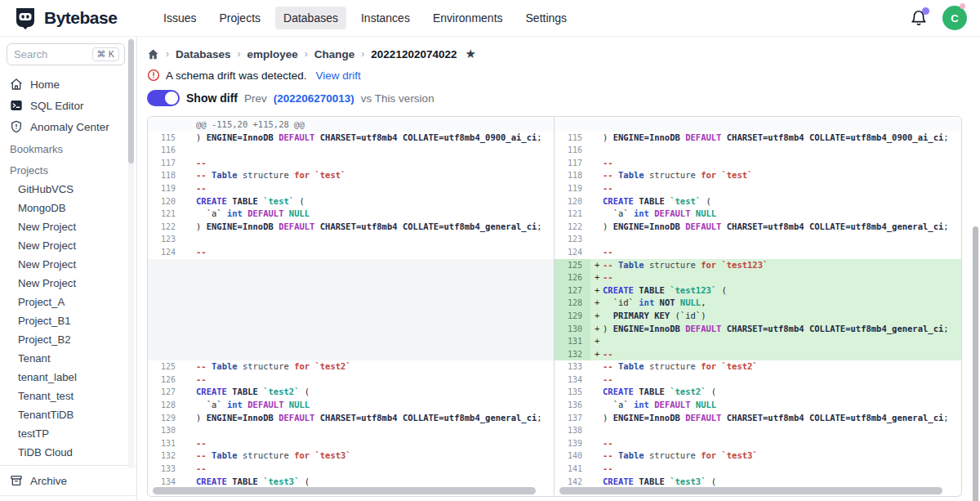 The width and height of the screenshot is (980, 501). I want to click on diff-code-row: 118-- Table structure for `test`, so click(351, 176).